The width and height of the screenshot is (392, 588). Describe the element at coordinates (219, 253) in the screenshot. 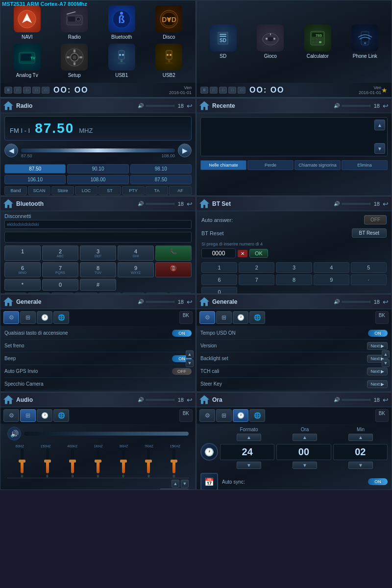

I see `btset-pin-input: 0000` at that location.